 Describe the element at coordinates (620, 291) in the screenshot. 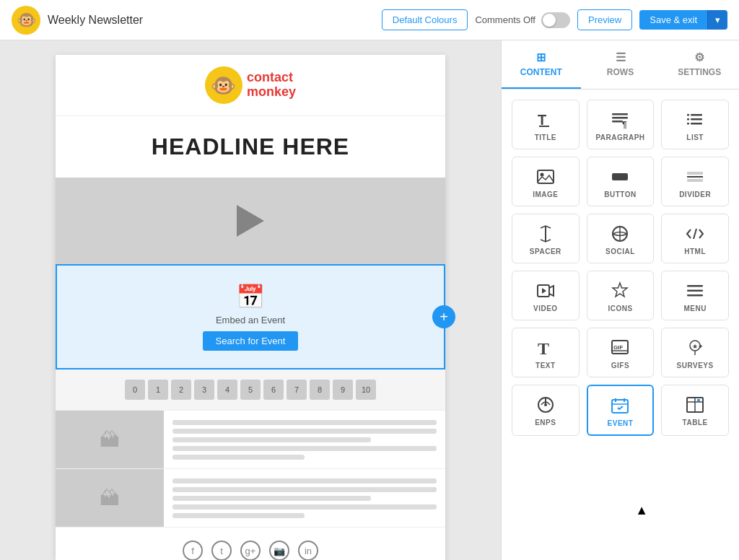

I see `icons-icon` at that location.